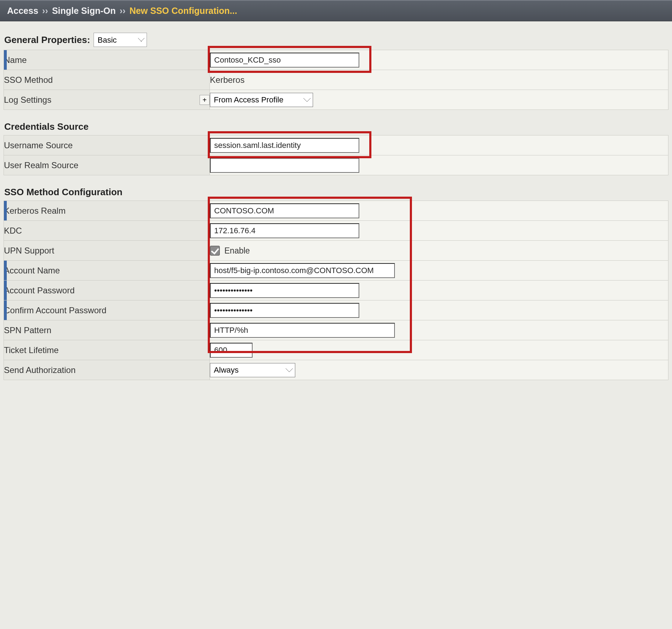 The image size is (672, 629). I want to click on breadcrumb-level2: Single Sign-On, so click(84, 11).